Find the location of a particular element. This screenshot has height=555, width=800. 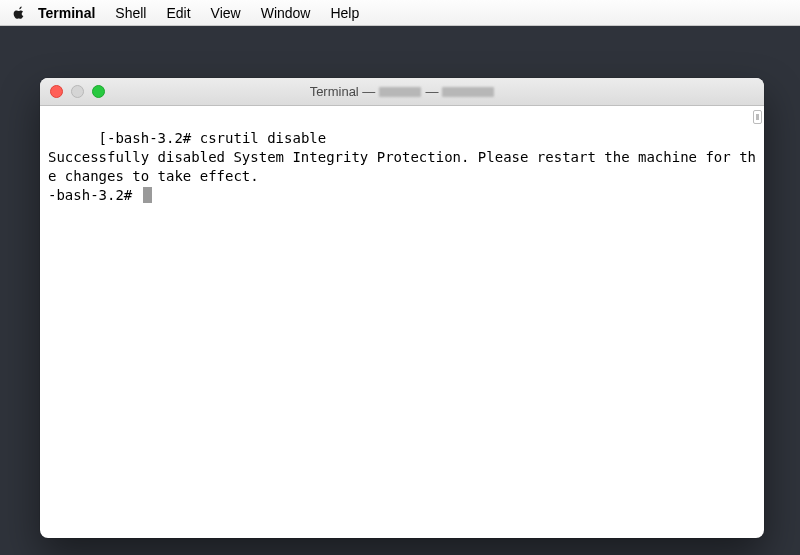

close-icon is located at coordinates (56, 92).